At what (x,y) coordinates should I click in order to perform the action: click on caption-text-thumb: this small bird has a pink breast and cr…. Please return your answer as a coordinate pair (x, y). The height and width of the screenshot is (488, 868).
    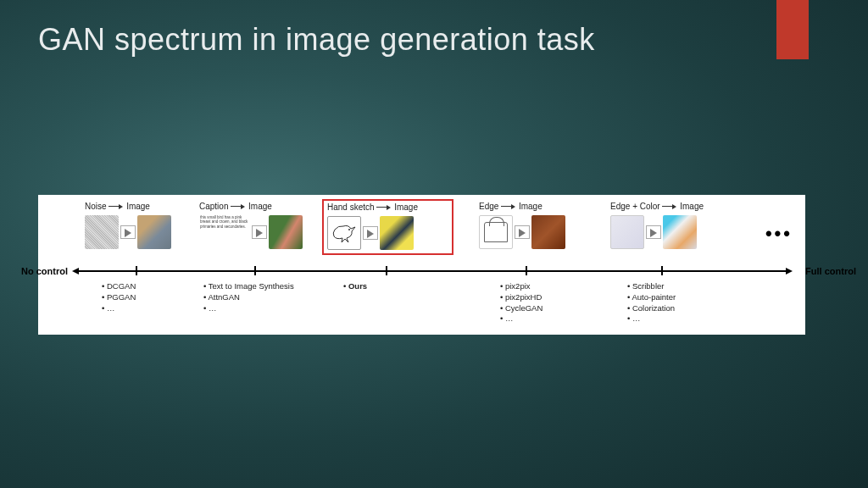
    Looking at the image, I should click on (225, 232).